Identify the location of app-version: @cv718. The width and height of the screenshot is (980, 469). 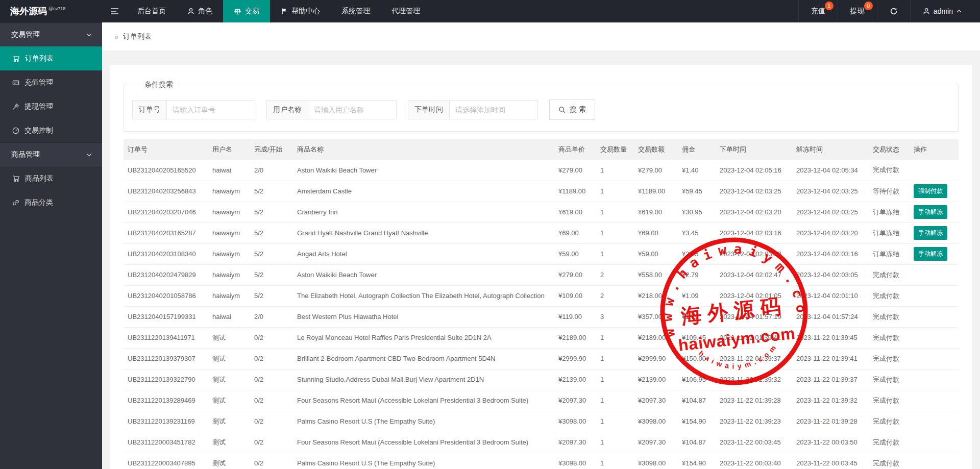
(57, 9).